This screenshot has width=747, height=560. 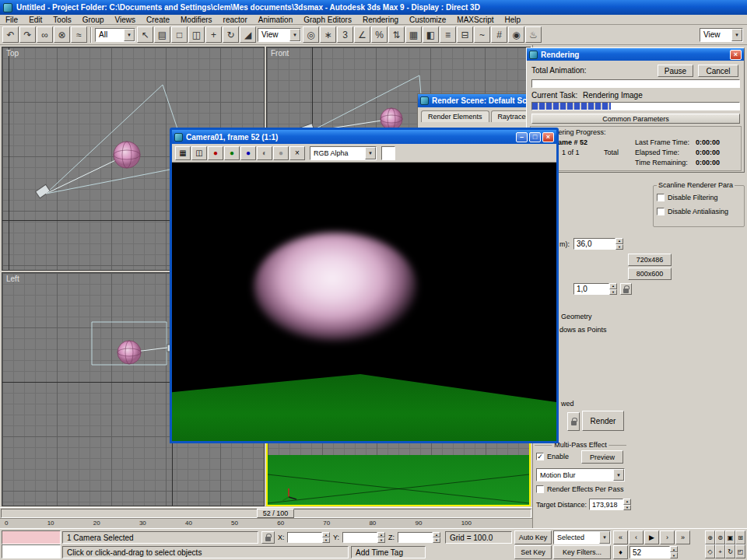 I want to click on named-selection-sets-icon: ▦, so click(x=414, y=34).